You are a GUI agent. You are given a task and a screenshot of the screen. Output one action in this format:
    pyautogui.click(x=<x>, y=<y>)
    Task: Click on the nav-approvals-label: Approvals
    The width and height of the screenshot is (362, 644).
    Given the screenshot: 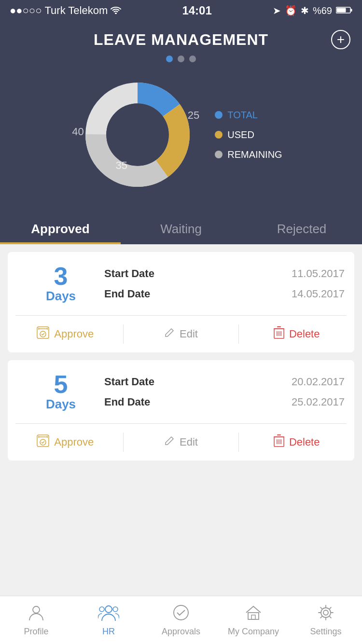 What is the action you would take?
    pyautogui.click(x=181, y=631)
    